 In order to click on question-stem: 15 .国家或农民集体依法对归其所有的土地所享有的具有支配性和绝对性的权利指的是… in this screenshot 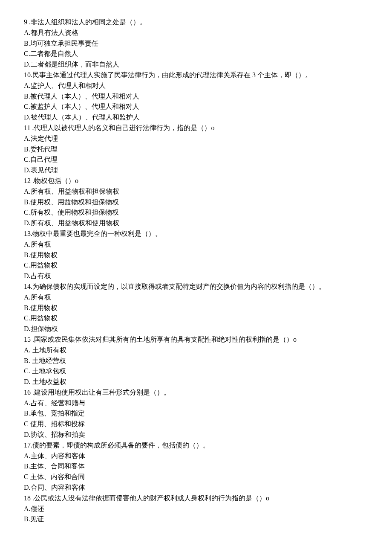, I will do `click(196, 340)`.